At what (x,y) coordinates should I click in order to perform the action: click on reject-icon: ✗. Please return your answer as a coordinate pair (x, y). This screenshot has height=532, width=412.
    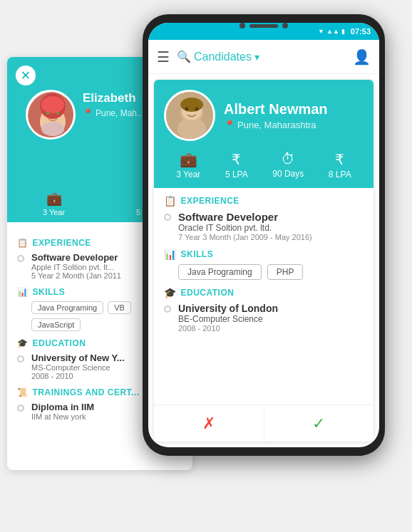
    Looking at the image, I should click on (209, 424).